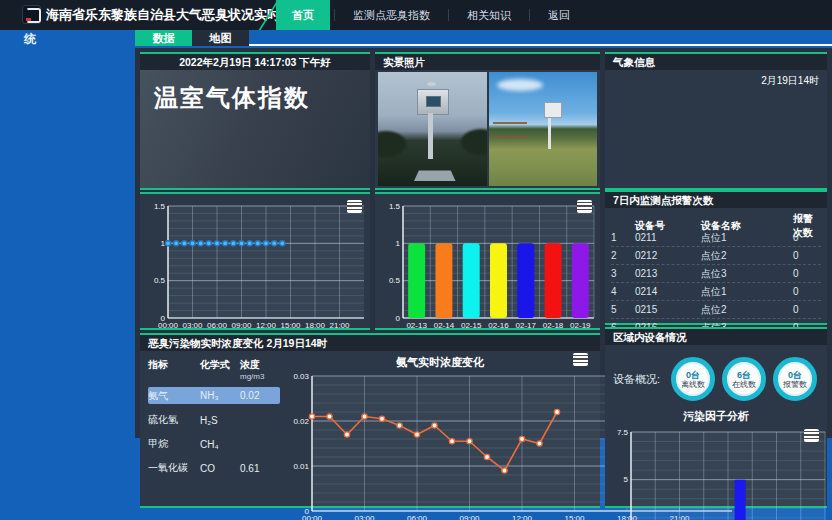 Image resolution: width=832 pixels, height=520 pixels. What do you see at coordinates (255, 261) in the screenshot?
I see `panel-greenhouse-chart: 00.511.500:0003:0006:0009:0012:0015:0018…` at bounding box center [255, 261].